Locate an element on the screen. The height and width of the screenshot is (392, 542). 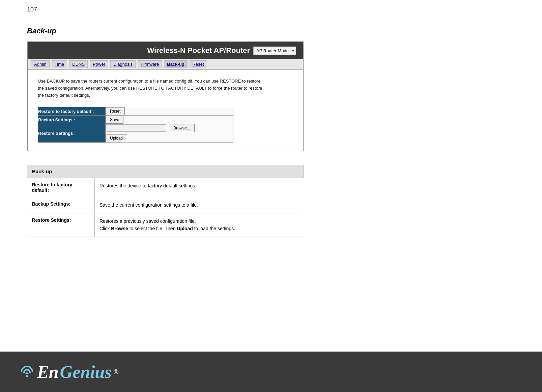
router-nav: Admin Time DDNS Power Diagnosis Firmware… is located at coordinates (165, 64).